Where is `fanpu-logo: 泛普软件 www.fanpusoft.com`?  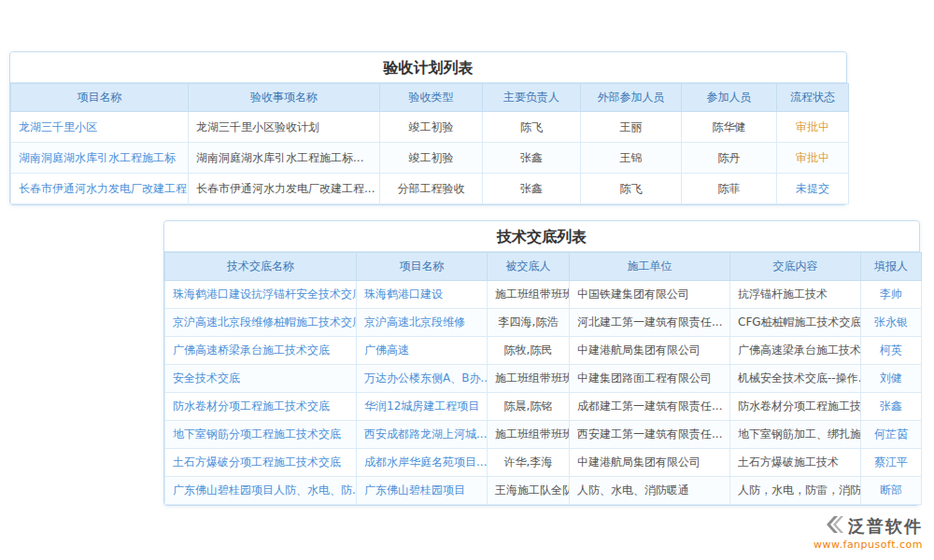 fanpu-logo: 泛普软件 www.fanpusoft.com is located at coordinates (869, 533).